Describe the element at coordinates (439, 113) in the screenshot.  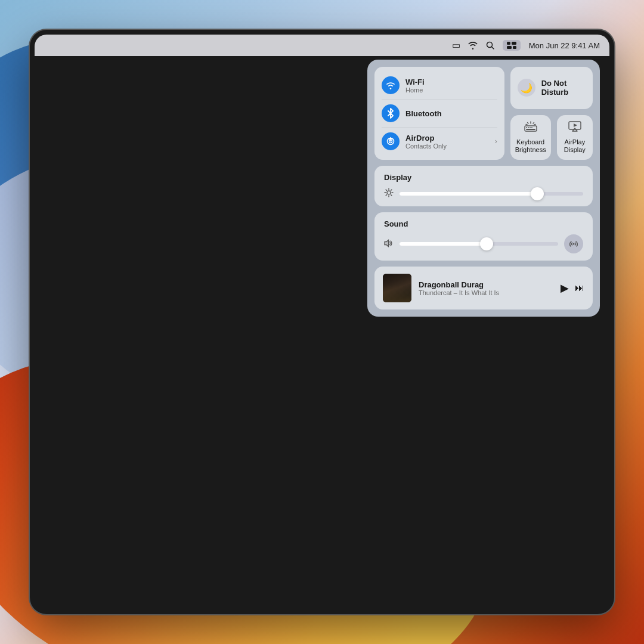
I see `connectivity-block: Wi-Fi Home Bluetooth` at that location.